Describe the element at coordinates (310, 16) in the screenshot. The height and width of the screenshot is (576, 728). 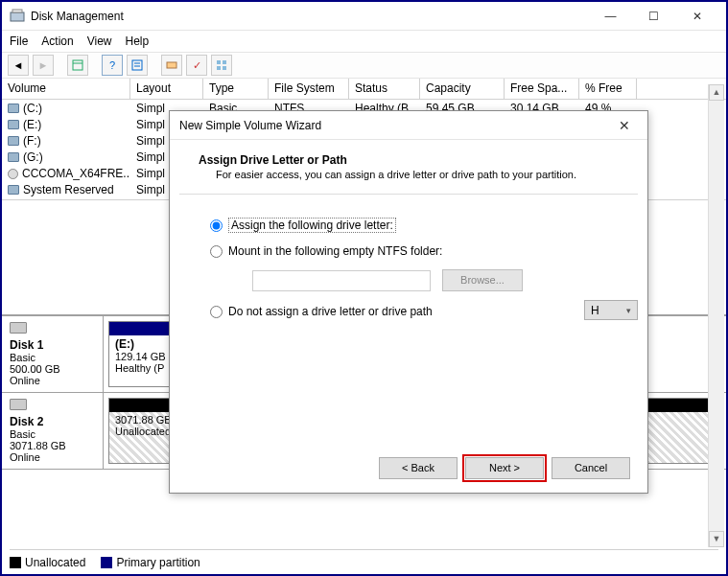
I see `window-title: Disk Management` at that location.